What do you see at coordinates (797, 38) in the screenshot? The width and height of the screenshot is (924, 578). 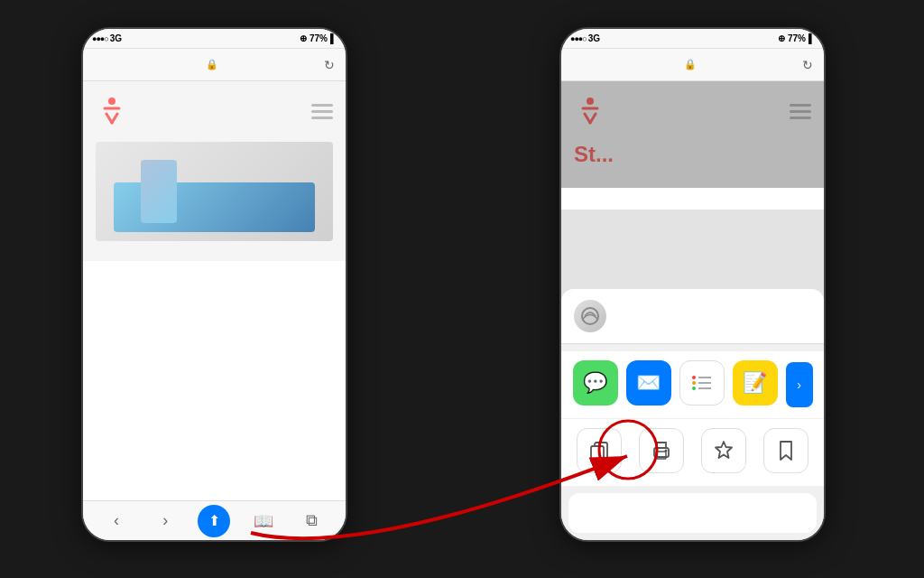 I see `battery-2: 77%` at bounding box center [797, 38].